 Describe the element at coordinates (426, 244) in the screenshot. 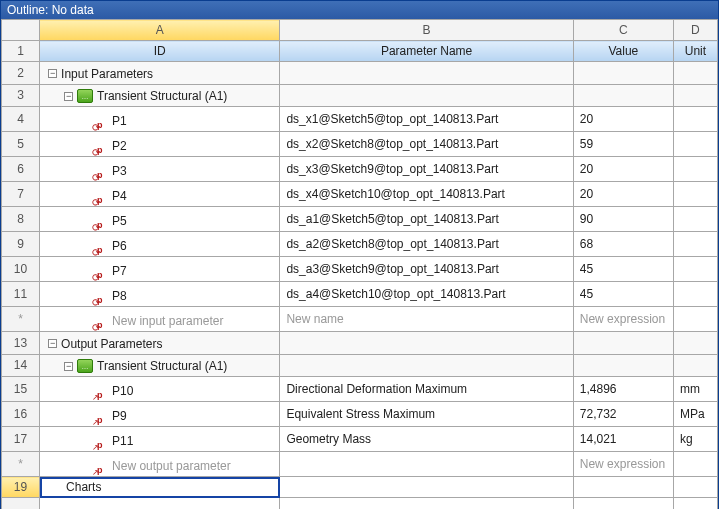

I see `param-name: ds_a2@Sketch8@top_opt_140813.Part` at that location.